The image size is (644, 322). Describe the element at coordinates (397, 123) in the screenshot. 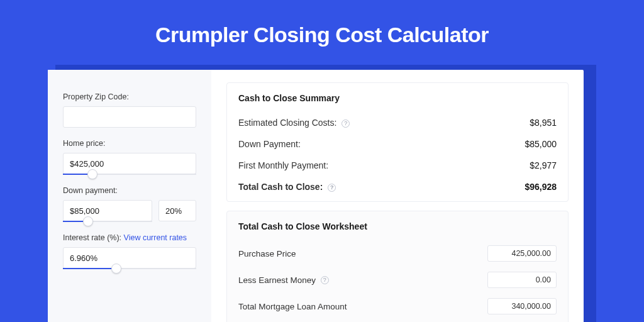

I see `summary-row: Estimated Closing Costs: ? $8,951` at that location.